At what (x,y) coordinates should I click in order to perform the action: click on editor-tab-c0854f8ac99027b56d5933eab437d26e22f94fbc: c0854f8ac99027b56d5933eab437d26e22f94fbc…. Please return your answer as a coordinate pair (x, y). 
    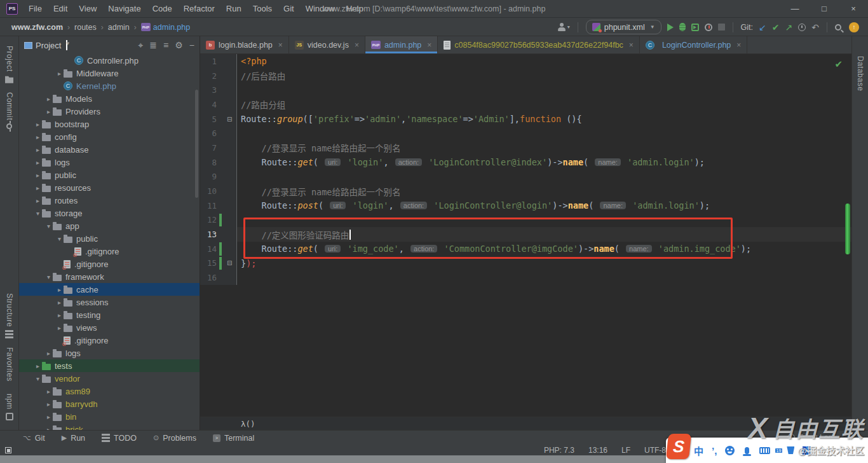
    Looking at the image, I should click on (539, 45).